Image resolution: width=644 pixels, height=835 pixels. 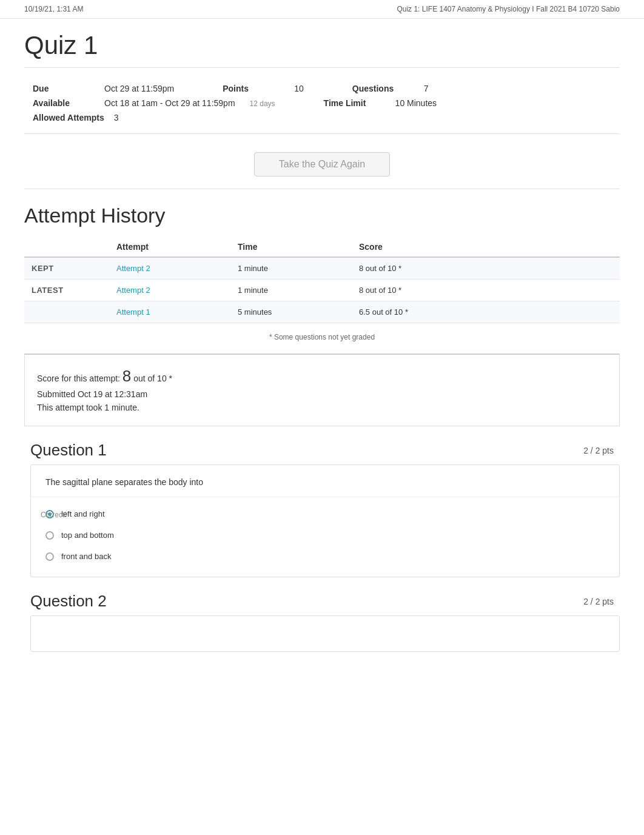 I want to click on row-label-latest: LATEST, so click(x=67, y=290).